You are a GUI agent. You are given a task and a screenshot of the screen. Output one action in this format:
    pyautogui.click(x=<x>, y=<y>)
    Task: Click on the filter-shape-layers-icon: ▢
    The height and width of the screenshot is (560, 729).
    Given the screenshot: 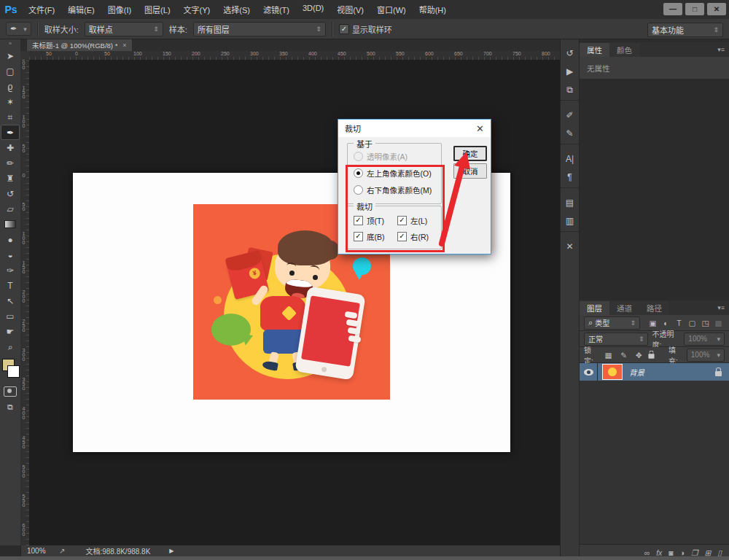 What is the action you would take?
    pyautogui.click(x=693, y=323)
    